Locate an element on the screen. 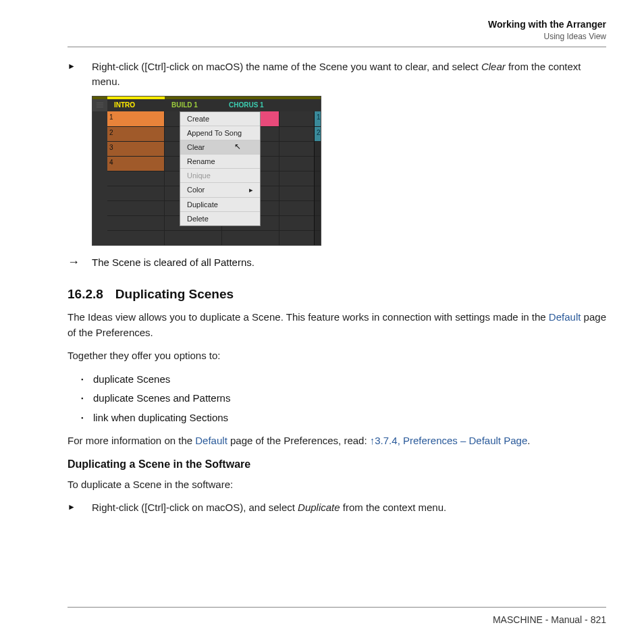 The width and height of the screenshot is (644, 644). section-number: 16.2.8 is located at coordinates (85, 294).